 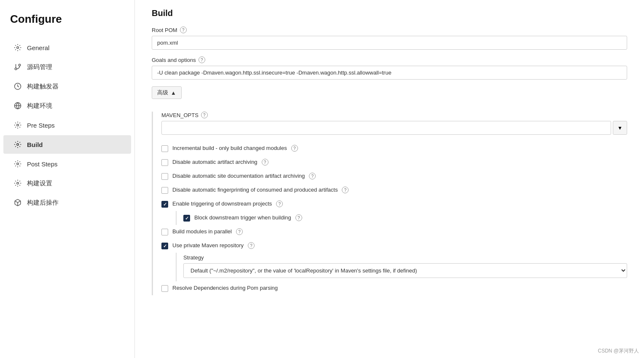 What do you see at coordinates (230, 148) in the screenshot?
I see `incremental-label: Incremental build - only build changed m…` at bounding box center [230, 148].